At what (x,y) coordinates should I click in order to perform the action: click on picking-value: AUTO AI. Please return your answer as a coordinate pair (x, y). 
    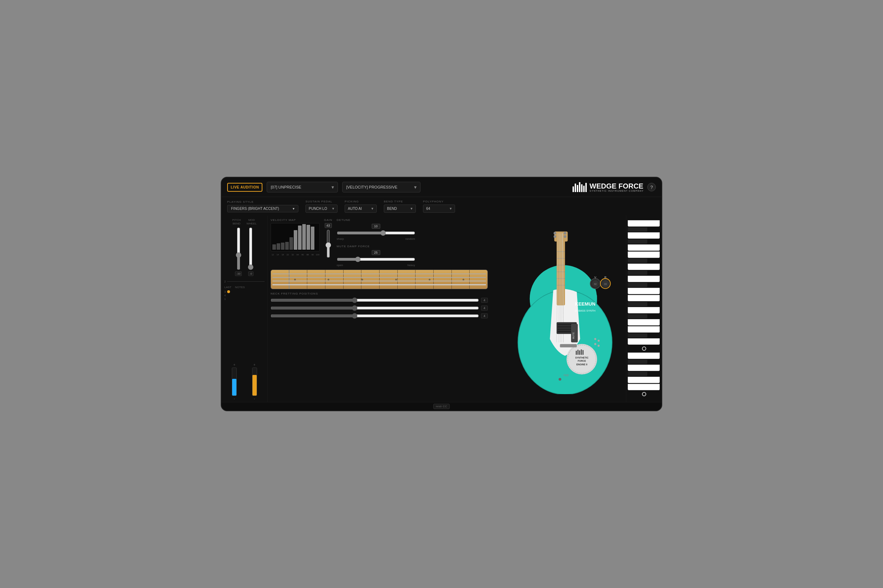
    Looking at the image, I should click on (355, 208).